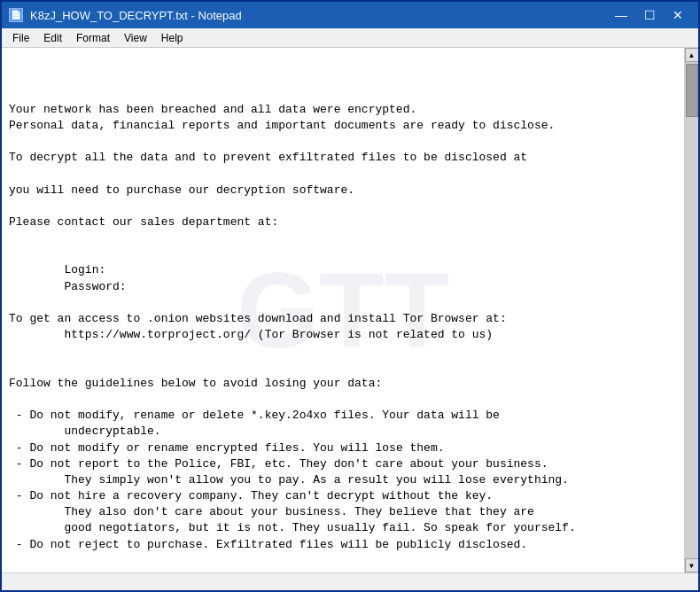 This screenshot has width=700, height=592. What do you see at coordinates (350, 38) in the screenshot?
I see `menu-bar: File Edit Format View Help` at bounding box center [350, 38].